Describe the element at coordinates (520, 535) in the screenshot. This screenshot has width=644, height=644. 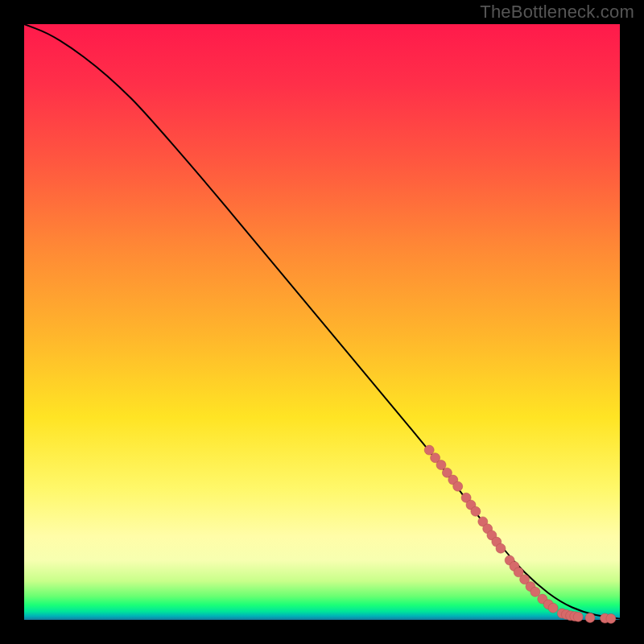
I see `data-markers` at that location.